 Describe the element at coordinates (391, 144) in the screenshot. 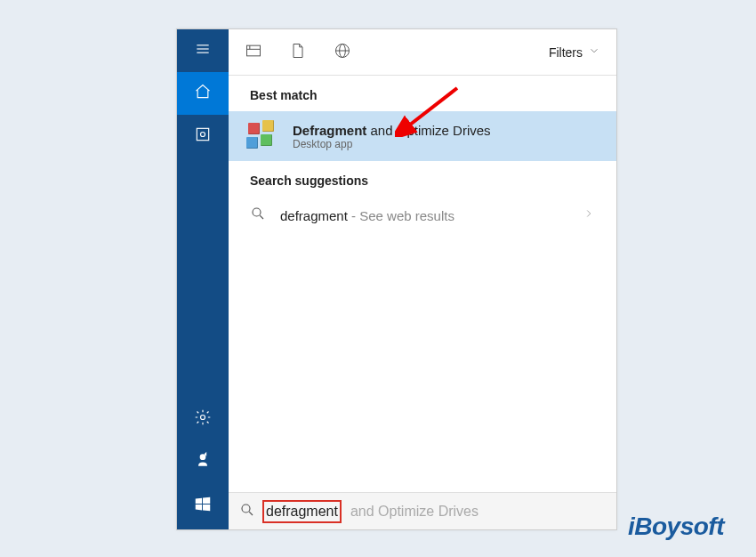

I see `best-match-subtitle: Desktop app` at that location.